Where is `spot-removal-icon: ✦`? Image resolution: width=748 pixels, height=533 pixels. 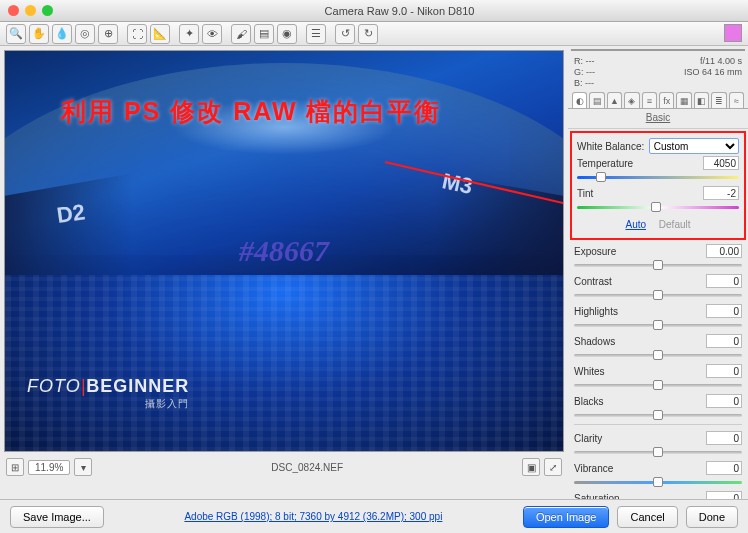 spot-removal-icon: ✦ is located at coordinates (189, 34).